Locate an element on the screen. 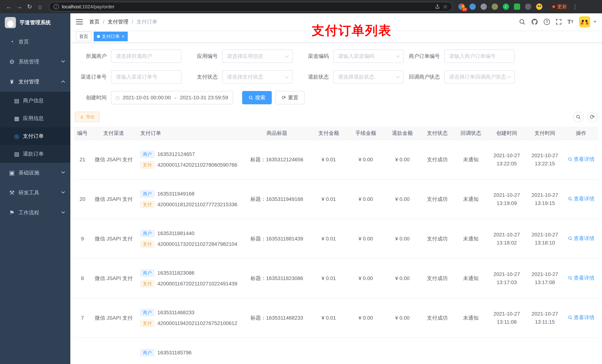 This screenshot has height=364, width=602. chevron-down-icon is located at coordinates (63, 211).